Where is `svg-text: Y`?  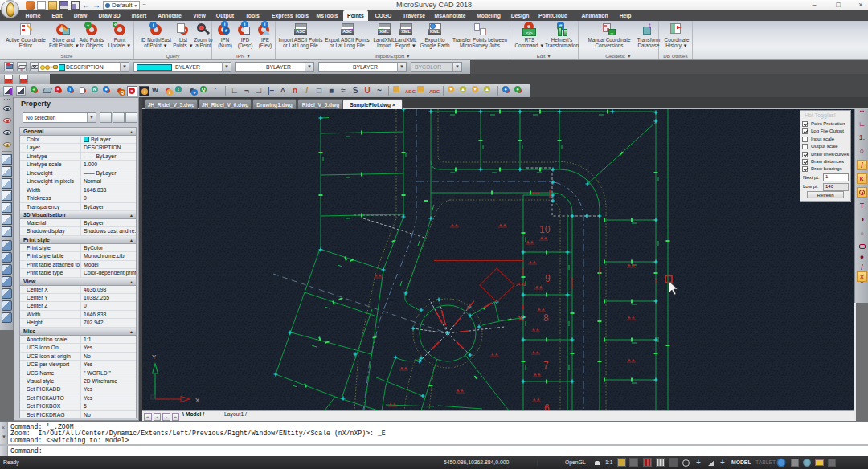 svg-text: Y is located at coordinates (154, 357).